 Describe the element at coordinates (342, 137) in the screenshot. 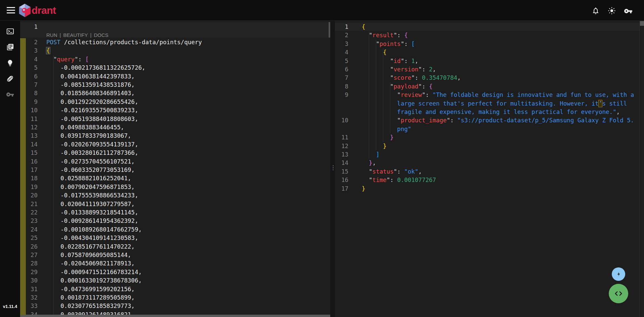

I see `line-number: 11` at that location.